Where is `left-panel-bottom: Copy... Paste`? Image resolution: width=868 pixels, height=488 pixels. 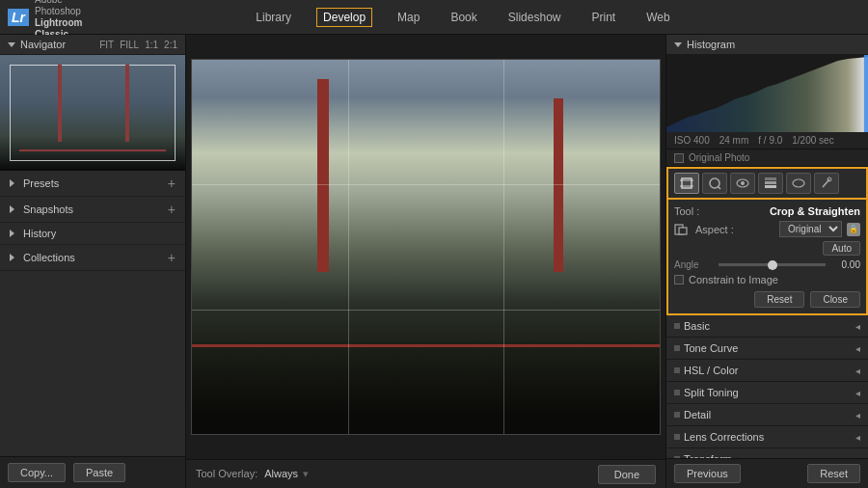
left-panel-bottom: Copy... Paste is located at coordinates (93, 473).